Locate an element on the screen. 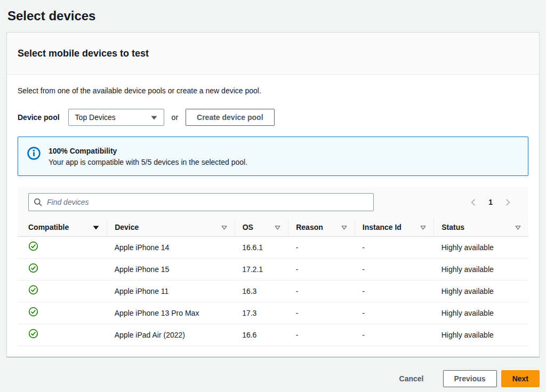 This screenshot has height=392, width=546. create-device-pool-button: Create device pool is located at coordinates (230, 117).